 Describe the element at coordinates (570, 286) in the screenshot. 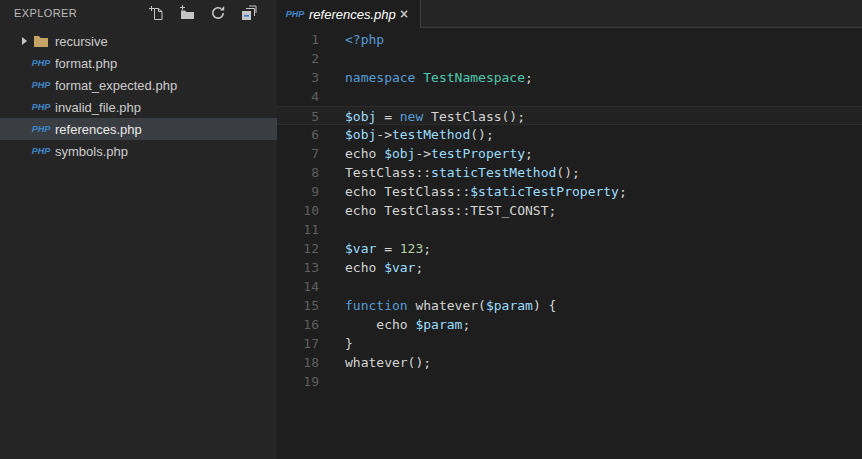

I see `code-line-14: 14` at that location.